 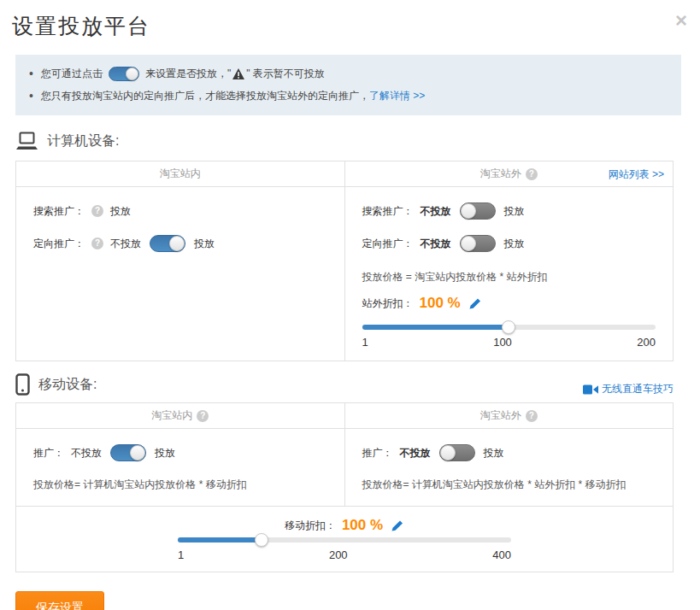 What do you see at coordinates (344, 538) in the screenshot?
I see `mobile-discount-section: 移动折扣： 100 % 1 200 400` at bounding box center [344, 538].